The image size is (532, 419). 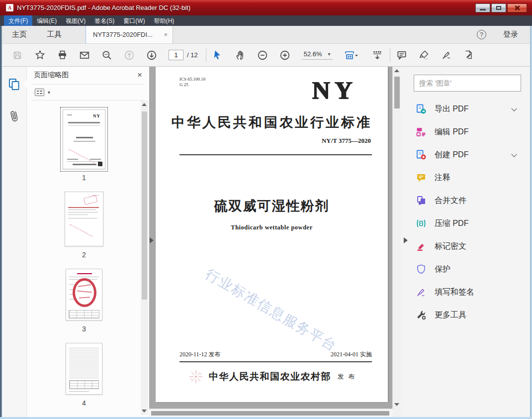 What do you see at coordinates (421, 155) in the screenshot?
I see `create-pdf-icon` at bounding box center [421, 155].